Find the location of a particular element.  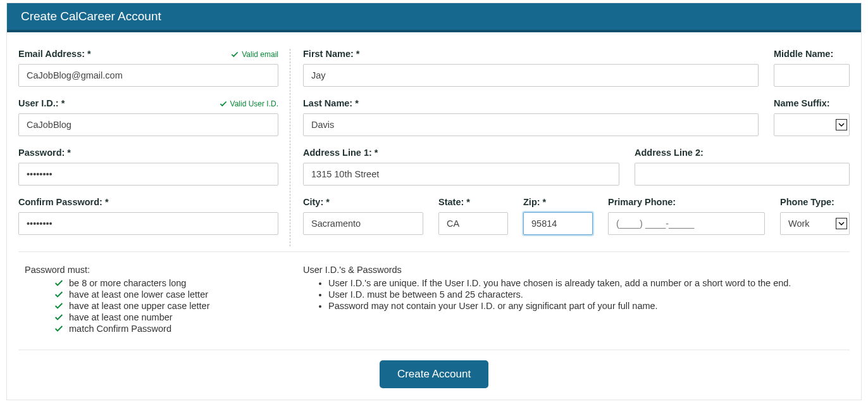

state-group: State: * is located at coordinates (473, 216).